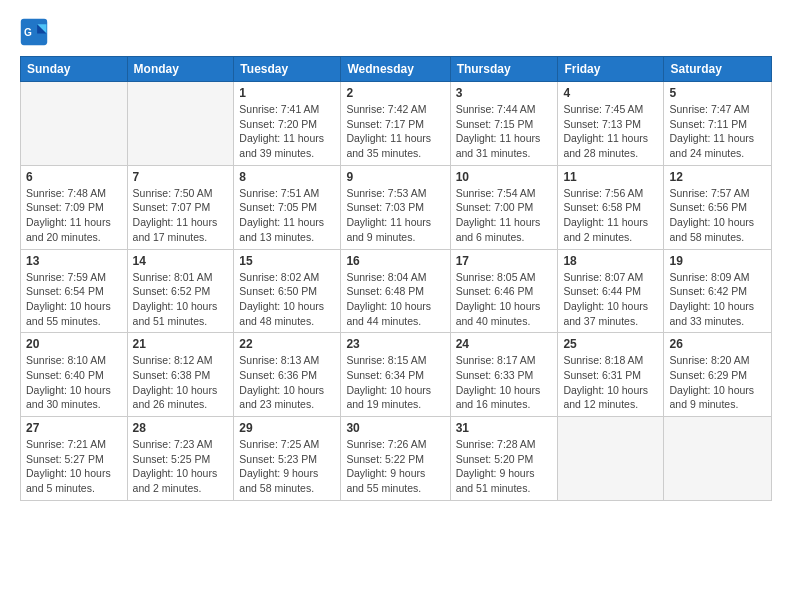 The width and height of the screenshot is (792, 612). Describe the element at coordinates (396, 291) in the screenshot. I see `day-cell: 16Sunrise: 8:04 AMSunset: 6:48 PMDayligh…` at that location.